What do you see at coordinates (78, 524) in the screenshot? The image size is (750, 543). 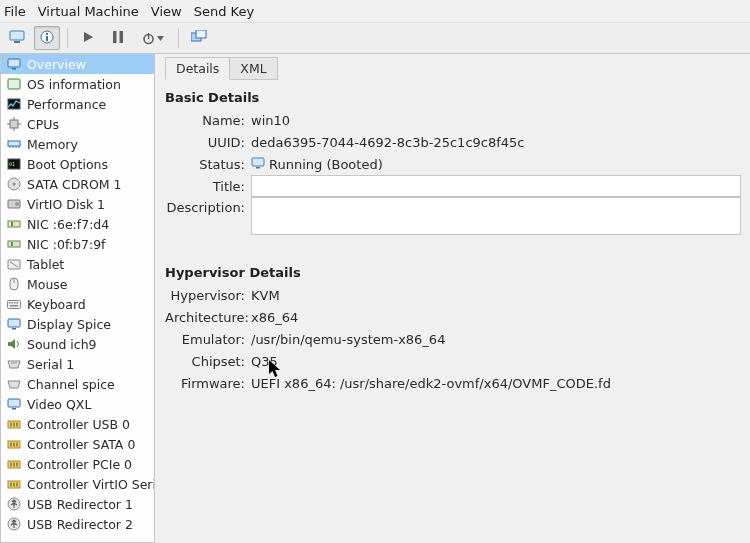 I see `sidebar-item-usb-redirector-2: USB Redirector 2` at bounding box center [78, 524].